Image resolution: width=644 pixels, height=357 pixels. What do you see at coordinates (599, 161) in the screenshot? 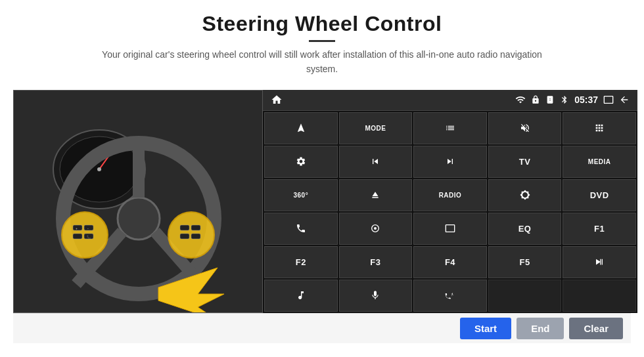
I see `ctrl-btn-media: MEDIA` at bounding box center [599, 161].